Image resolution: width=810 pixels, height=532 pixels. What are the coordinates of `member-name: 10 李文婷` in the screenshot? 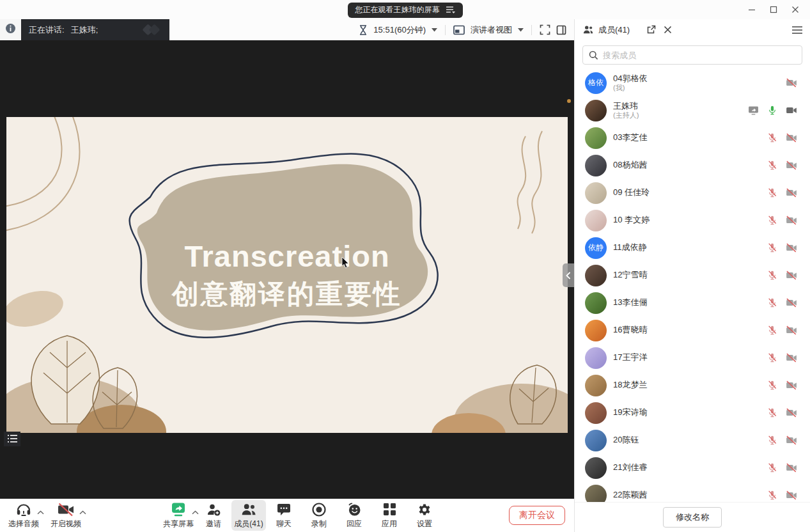 It's located at (632, 220).